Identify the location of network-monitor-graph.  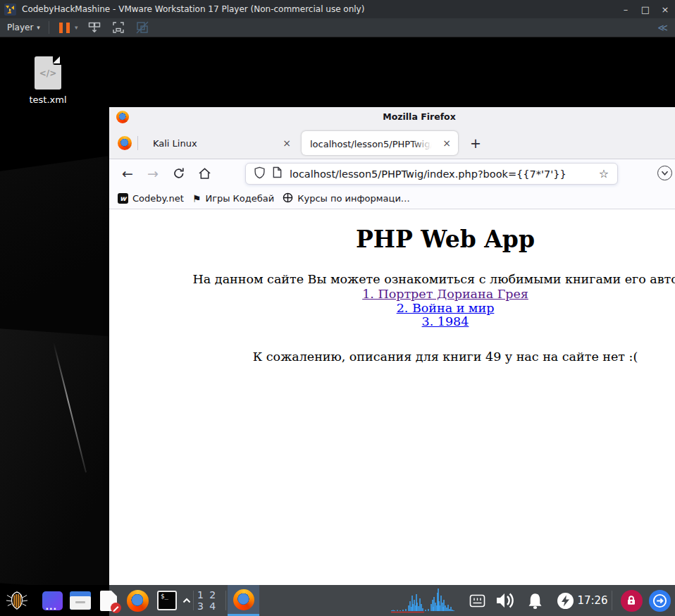
(424, 600).